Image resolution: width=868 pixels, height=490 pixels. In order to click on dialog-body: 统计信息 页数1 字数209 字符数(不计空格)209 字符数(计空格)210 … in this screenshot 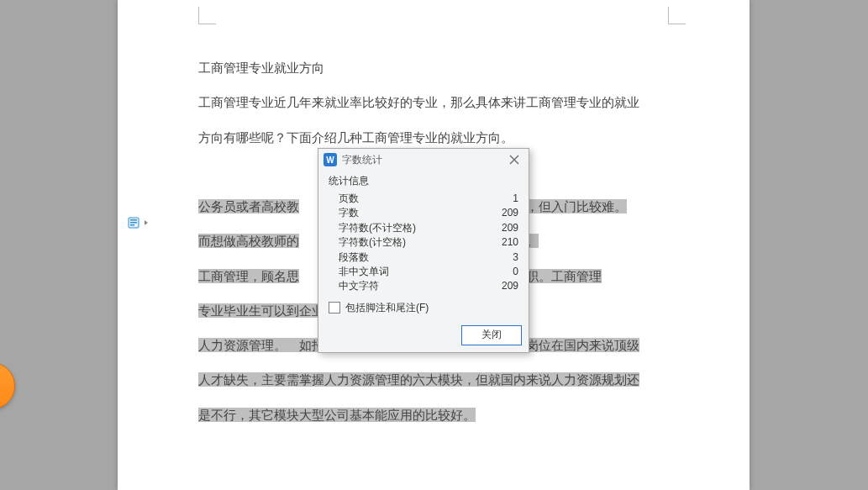, I will do `click(423, 246)`.